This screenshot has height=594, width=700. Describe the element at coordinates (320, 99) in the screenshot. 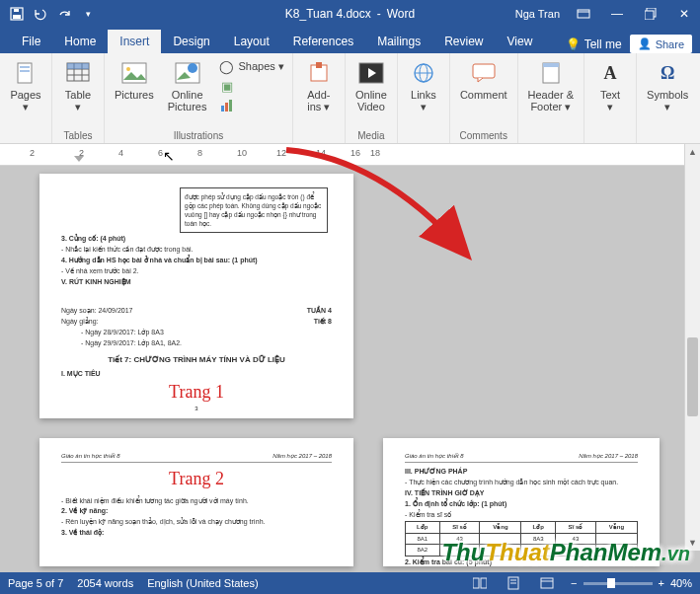

I see `group-addins: Add- ins ▾` at that location.